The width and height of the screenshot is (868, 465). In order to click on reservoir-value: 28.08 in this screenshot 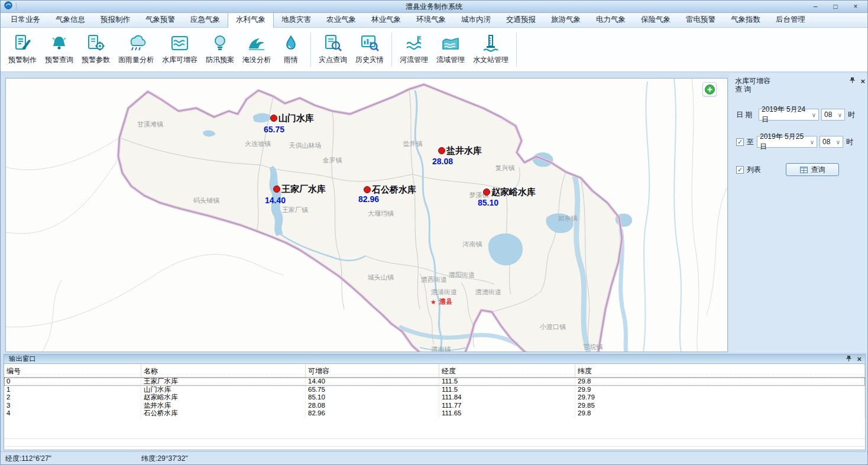, I will do `click(442, 161)`.